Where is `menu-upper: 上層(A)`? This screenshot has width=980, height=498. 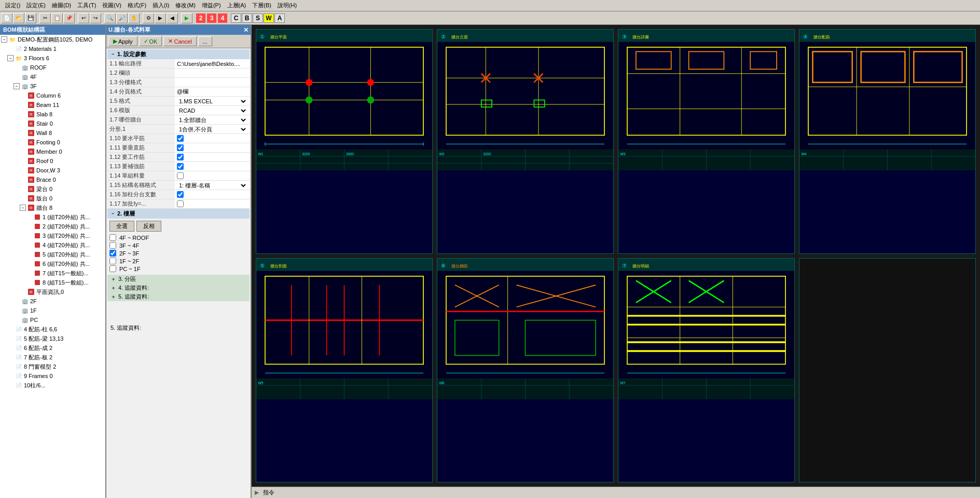
menu-upper: 上層(A) is located at coordinates (237, 5).